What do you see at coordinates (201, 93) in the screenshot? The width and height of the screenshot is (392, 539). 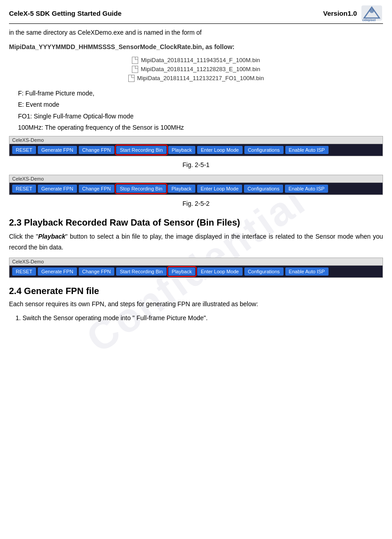 I see `note-f: F: Full-frame Picture mode,` at bounding box center [201, 93].